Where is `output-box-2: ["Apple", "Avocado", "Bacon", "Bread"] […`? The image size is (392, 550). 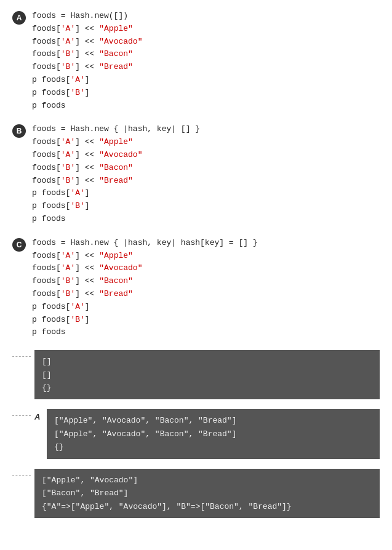 output-box-2: ["Apple", "Avocado", "Bacon", "Bread"] [… is located at coordinates (213, 434).